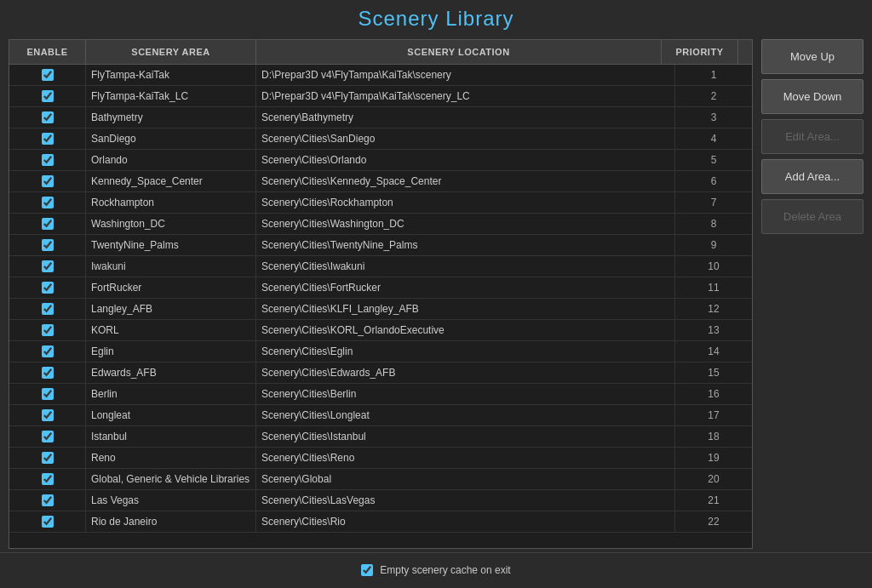 The height and width of the screenshot is (588, 872). Describe the element at coordinates (381, 415) in the screenshot. I see `table-row: LongleatScenery\Cities\Longleat17` at that location.